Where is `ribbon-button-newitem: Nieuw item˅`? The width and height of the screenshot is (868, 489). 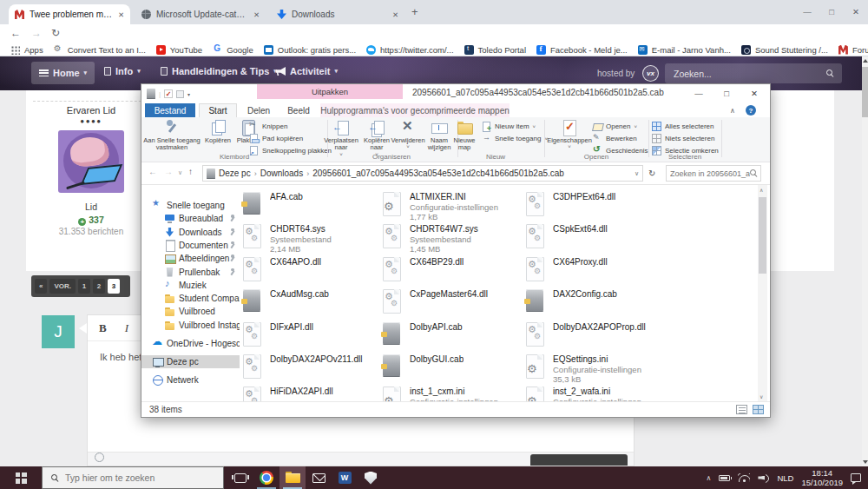 ribbon-button-newitem: Nieuw item˅ is located at coordinates (509, 127).